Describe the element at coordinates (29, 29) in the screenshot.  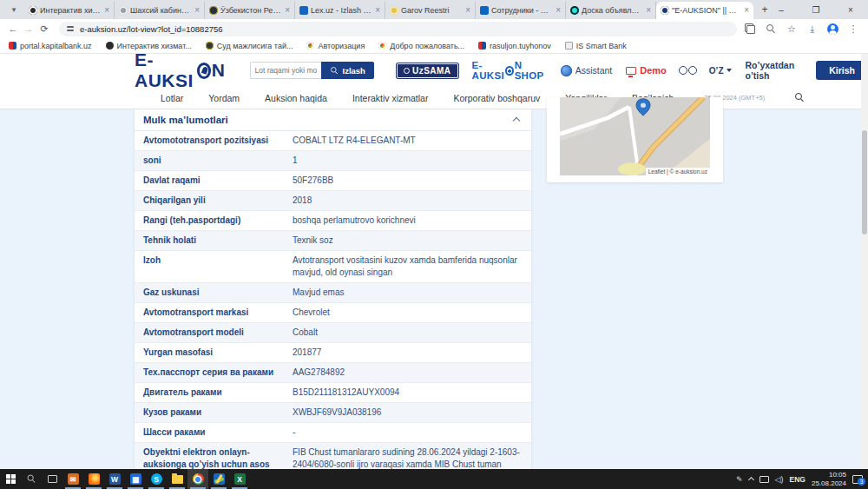
I see `forward-button: →` at that location.